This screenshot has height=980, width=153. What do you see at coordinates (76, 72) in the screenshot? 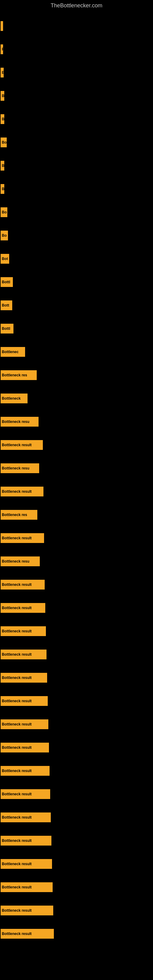
I see `bar-item: E` at bounding box center [76, 72].